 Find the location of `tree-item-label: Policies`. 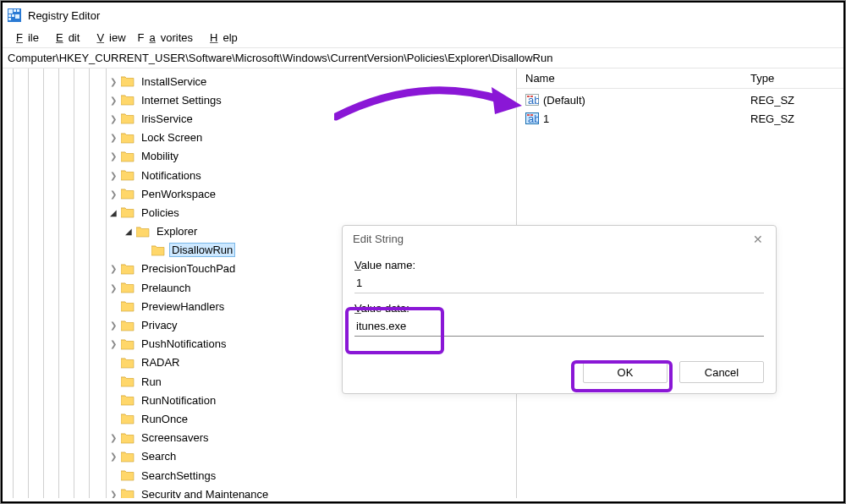

tree-item-label: Policies is located at coordinates (161, 213).